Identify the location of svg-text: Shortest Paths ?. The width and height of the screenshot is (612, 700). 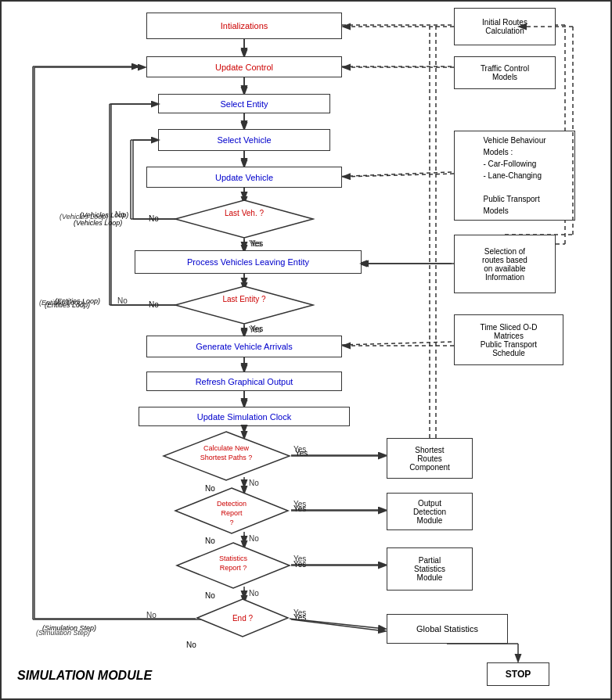
(227, 458).